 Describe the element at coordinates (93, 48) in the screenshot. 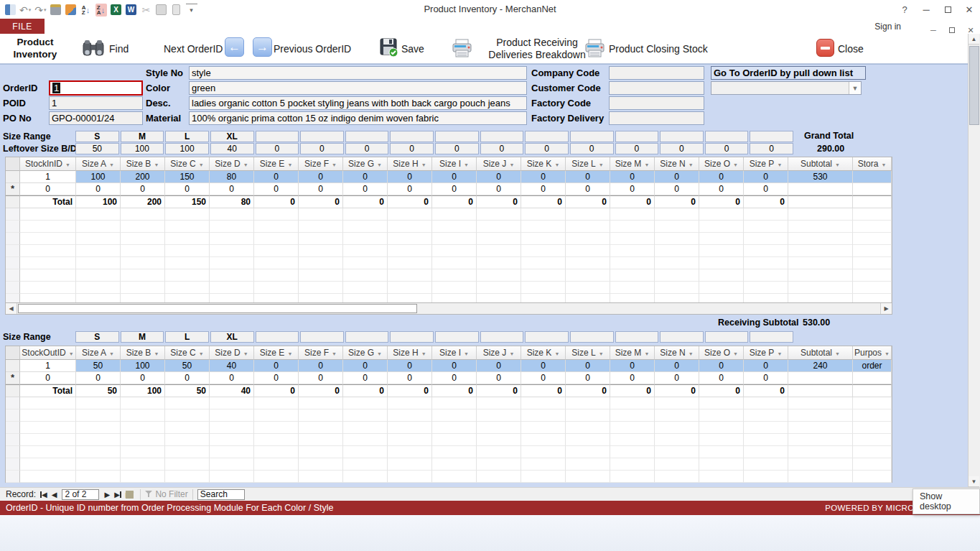

I see `find-binoculars-icon` at that location.